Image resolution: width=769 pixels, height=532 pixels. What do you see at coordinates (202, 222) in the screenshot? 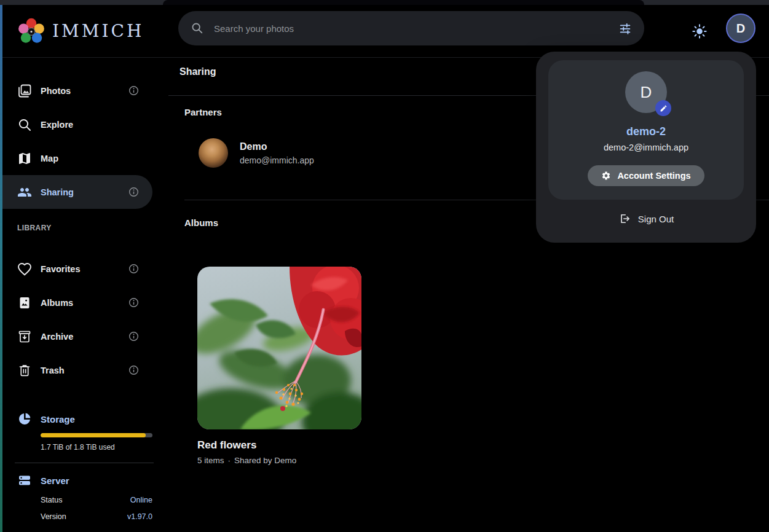
I see `albums-heading: Albums` at bounding box center [202, 222].